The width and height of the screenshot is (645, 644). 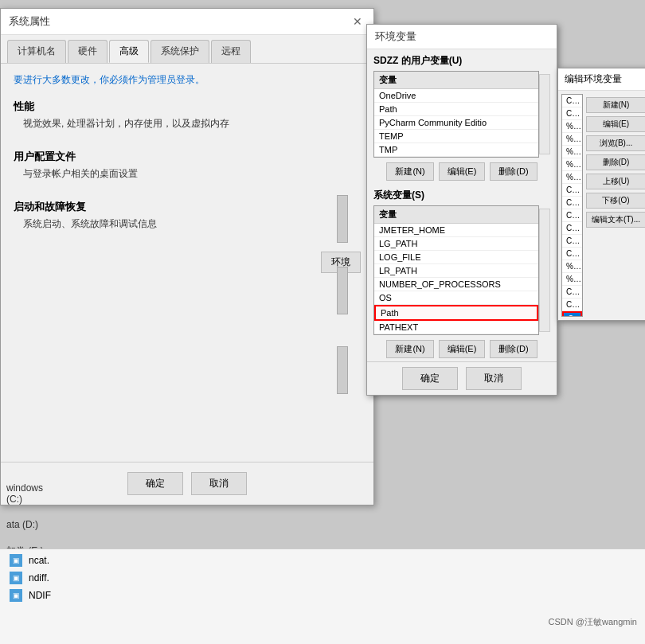 I want to click on system-vars-container: 变量 JMETER_HOME LG_PATH LOG_FILE LR_PATH …, so click(x=462, y=271).